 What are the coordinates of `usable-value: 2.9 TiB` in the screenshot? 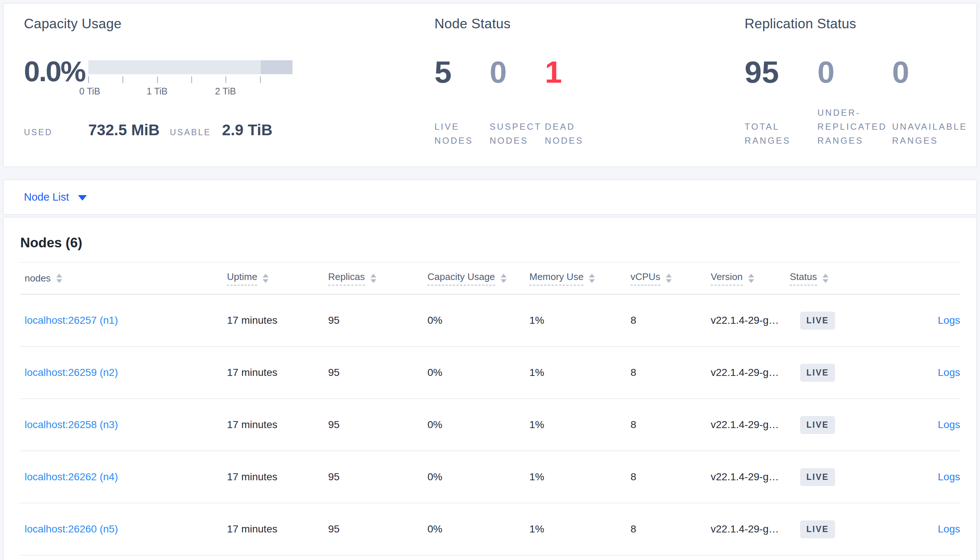 It's located at (247, 130).